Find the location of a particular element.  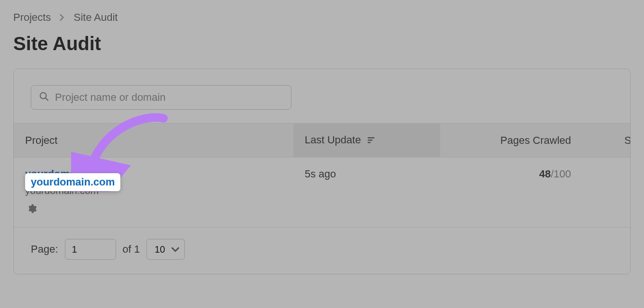

pagination: Page: of 1 10 is located at coordinates (322, 251).